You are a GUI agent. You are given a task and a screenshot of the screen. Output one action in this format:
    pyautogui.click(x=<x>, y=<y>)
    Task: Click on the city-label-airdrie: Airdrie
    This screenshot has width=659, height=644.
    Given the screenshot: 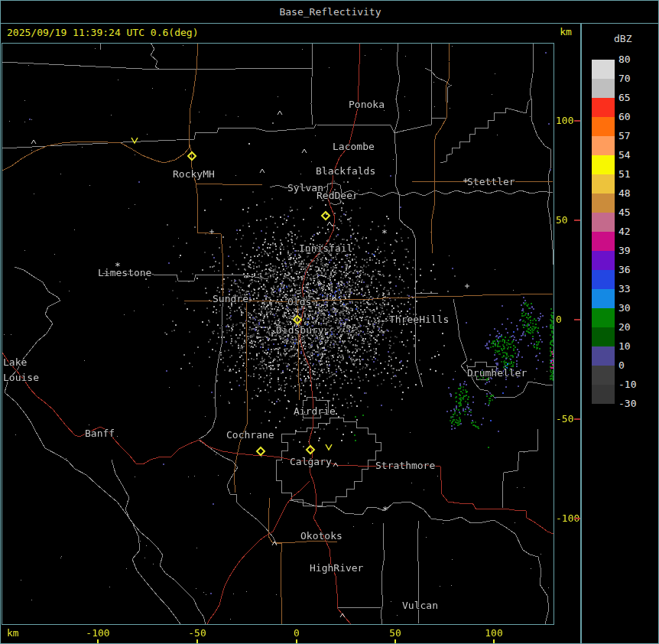 What is the action you would take?
    pyautogui.click(x=315, y=411)
    